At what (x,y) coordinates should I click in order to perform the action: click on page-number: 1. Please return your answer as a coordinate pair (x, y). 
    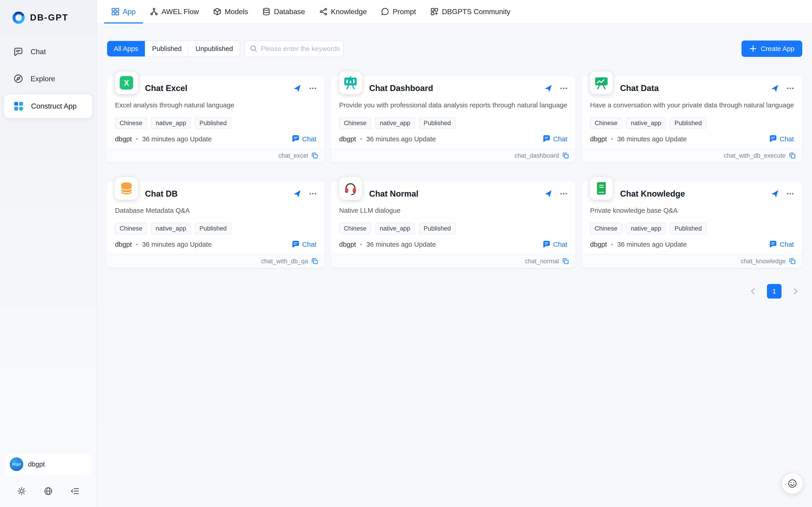
    Looking at the image, I should click on (774, 291).